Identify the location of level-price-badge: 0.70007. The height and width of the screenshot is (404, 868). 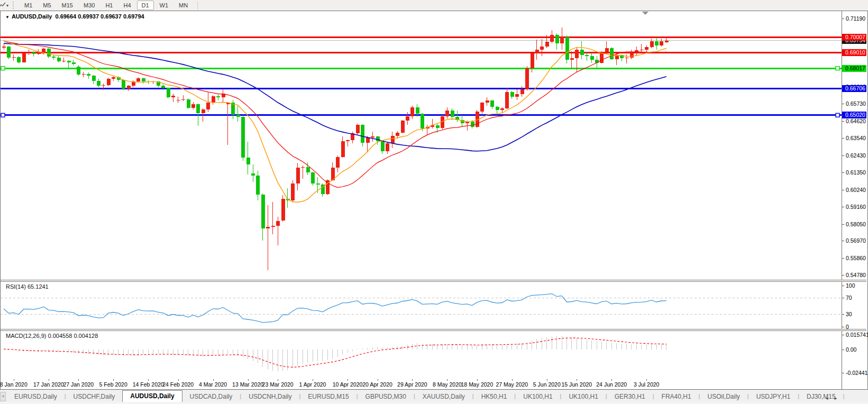
(854, 37).